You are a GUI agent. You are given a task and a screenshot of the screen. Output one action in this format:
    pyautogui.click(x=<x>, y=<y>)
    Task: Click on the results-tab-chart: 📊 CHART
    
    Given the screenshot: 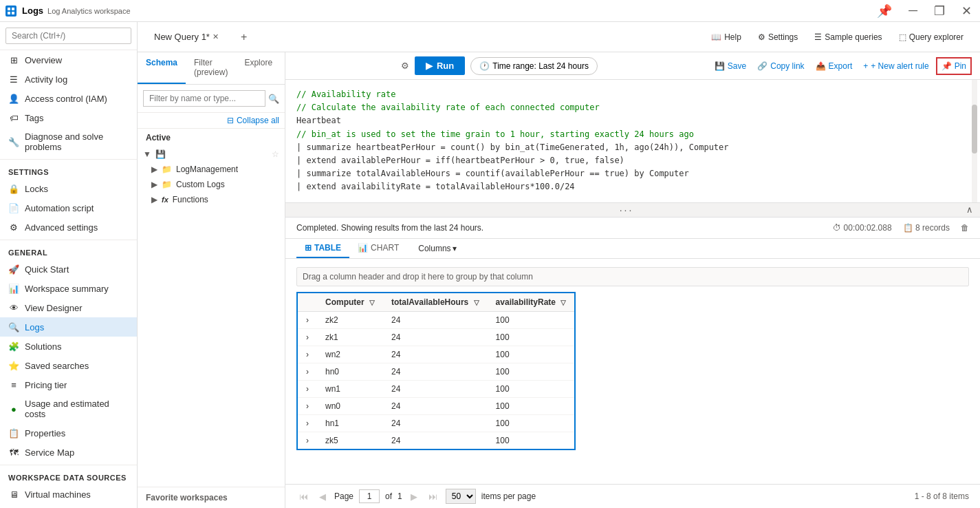 What is the action you would take?
    pyautogui.click(x=378, y=248)
    